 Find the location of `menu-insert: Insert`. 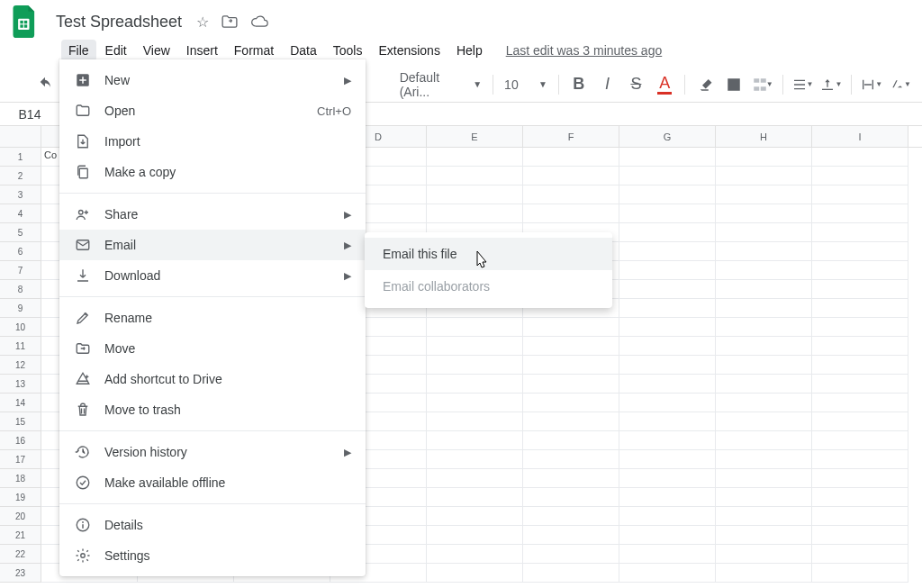

menu-insert: Insert is located at coordinates (202, 50).